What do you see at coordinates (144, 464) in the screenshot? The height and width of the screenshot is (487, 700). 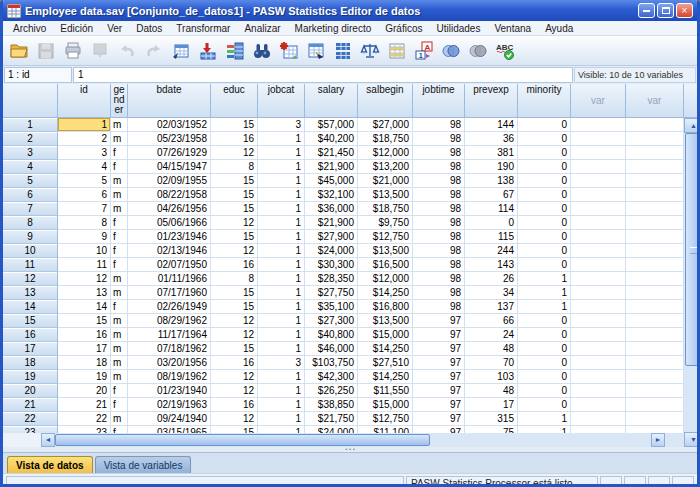 I see `tab-variable-view: Vista de variables` at bounding box center [144, 464].